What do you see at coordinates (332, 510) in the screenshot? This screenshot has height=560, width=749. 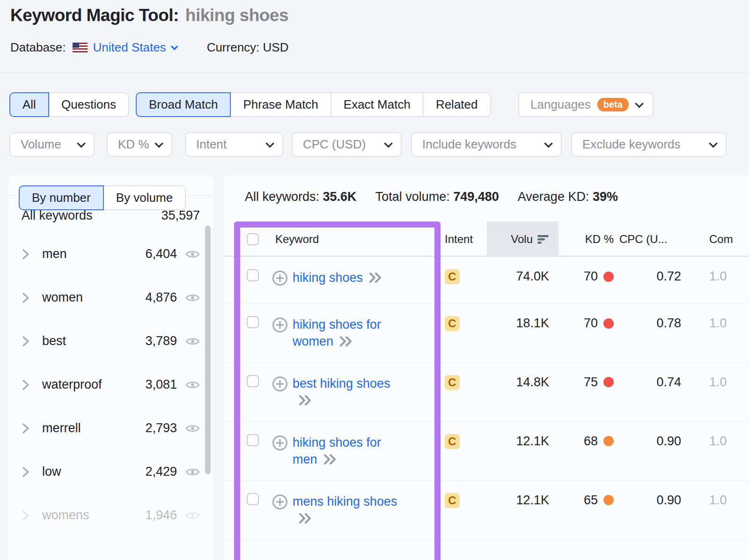 I see `keyword-cell: mens hiking shoes` at bounding box center [332, 510].